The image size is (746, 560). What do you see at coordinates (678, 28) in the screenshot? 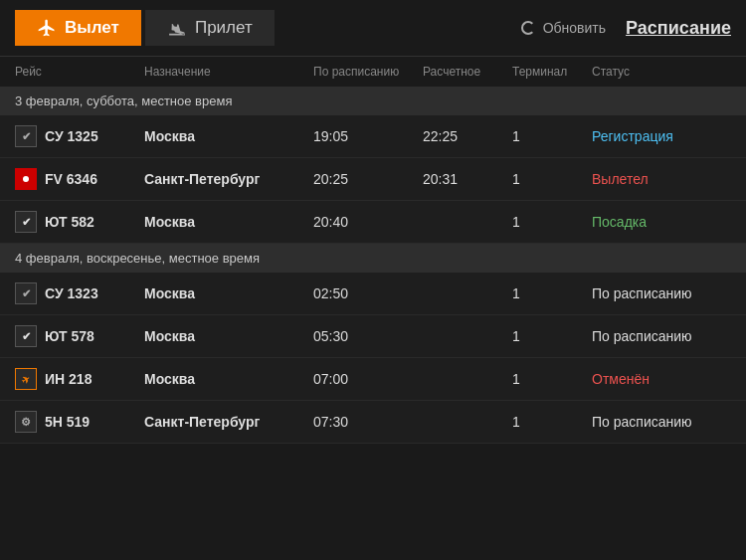
I see `schedule-title: Расписание` at bounding box center [678, 28].